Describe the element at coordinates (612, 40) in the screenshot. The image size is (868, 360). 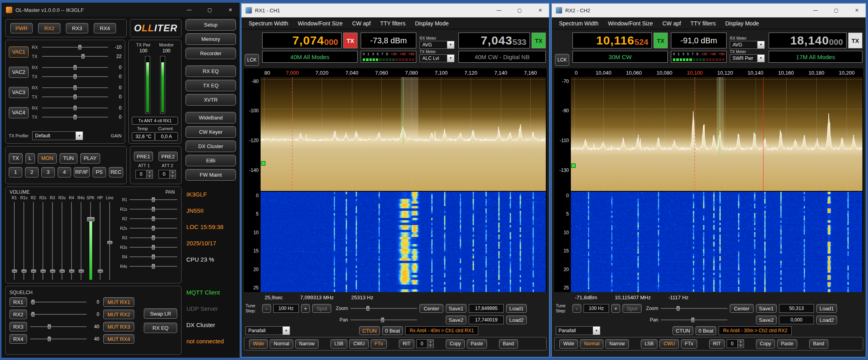
I see `vfo-a-frequency: 10,116524` at that location.